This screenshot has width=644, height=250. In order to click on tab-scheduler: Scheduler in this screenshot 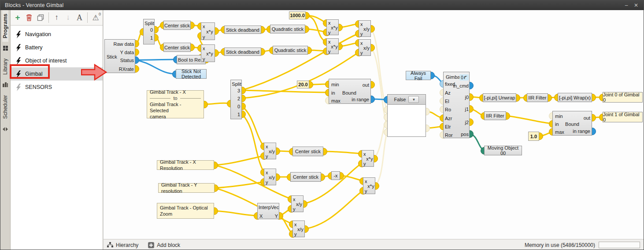, I will do `click(5, 107)`.